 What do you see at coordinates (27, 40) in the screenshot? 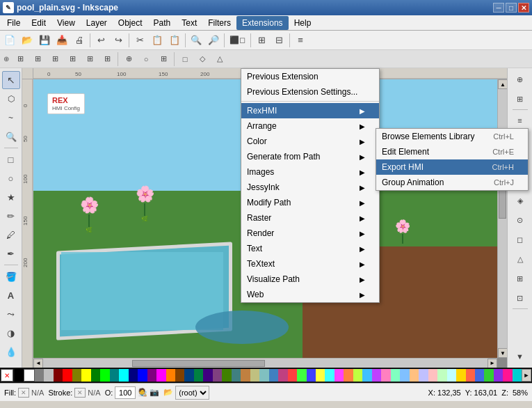
I see `open-button: 📂` at bounding box center [27, 40].